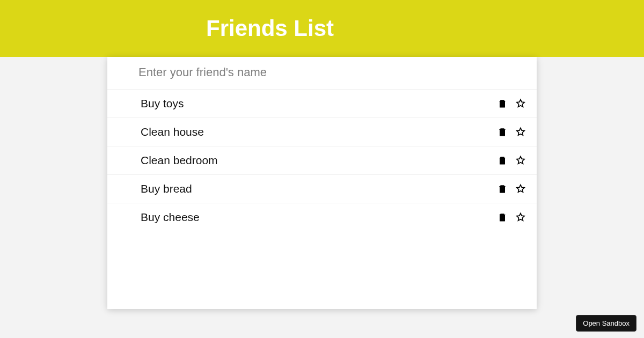 The width and height of the screenshot is (644, 338). Describe the element at coordinates (316, 104) in the screenshot. I see `item-label: Buy toys` at that location.